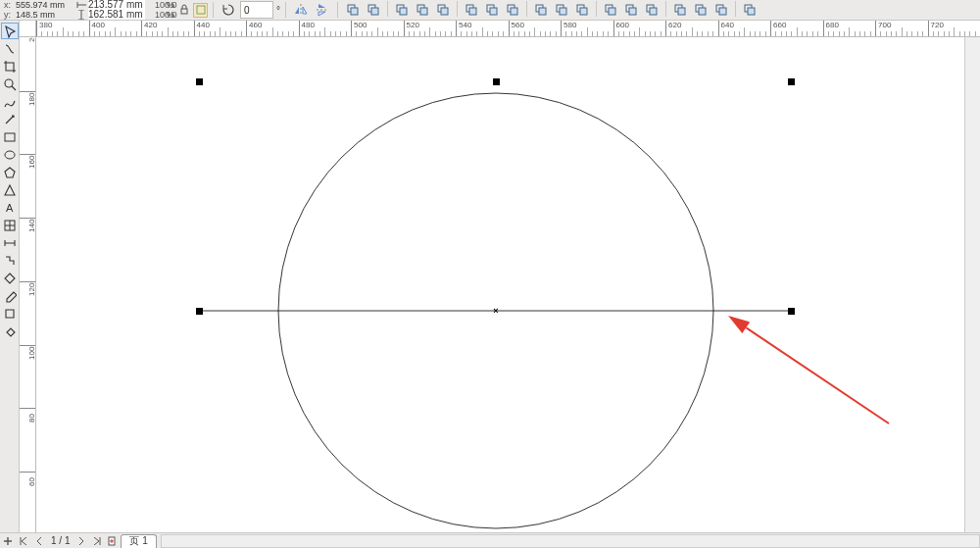 The image size is (980, 548). I want to click on boundary-icon, so click(750, 10).